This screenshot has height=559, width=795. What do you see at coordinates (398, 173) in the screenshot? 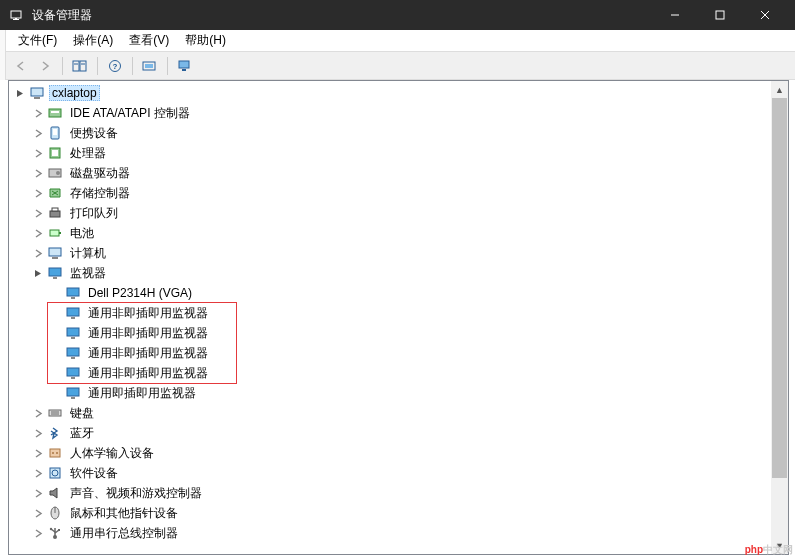
I see `tree-category: 磁盘驱动器` at bounding box center [398, 173].